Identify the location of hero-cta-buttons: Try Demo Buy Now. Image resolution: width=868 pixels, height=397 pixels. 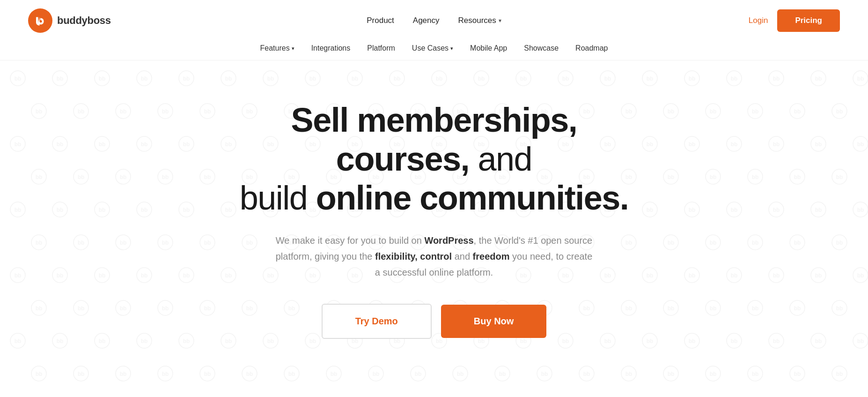
(434, 322).